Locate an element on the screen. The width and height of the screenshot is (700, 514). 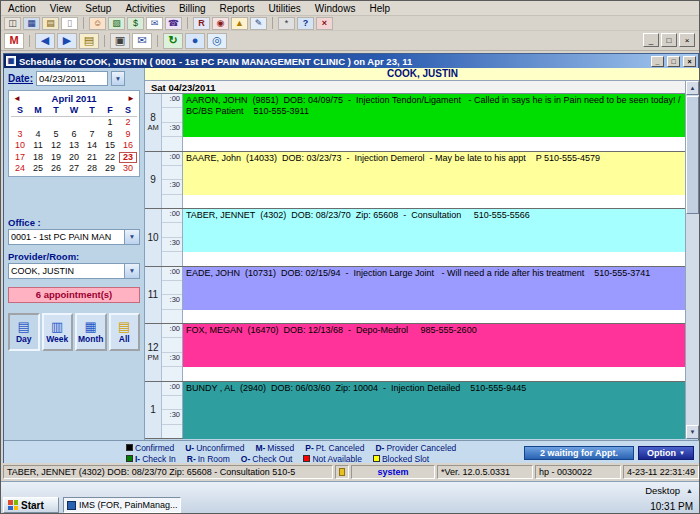
desktop-toolbar: Desktop ▲ is located at coordinates (669, 490).